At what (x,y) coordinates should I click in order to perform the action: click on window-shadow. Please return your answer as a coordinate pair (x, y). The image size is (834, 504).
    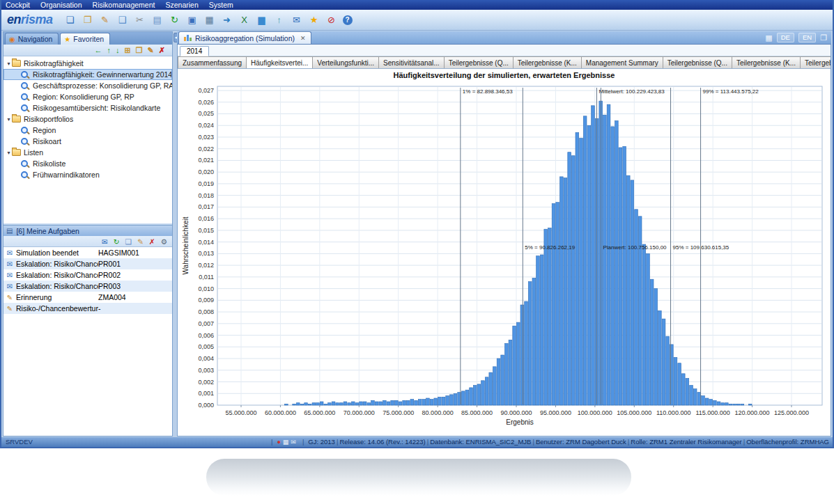
    Looking at the image, I should click on (419, 478).